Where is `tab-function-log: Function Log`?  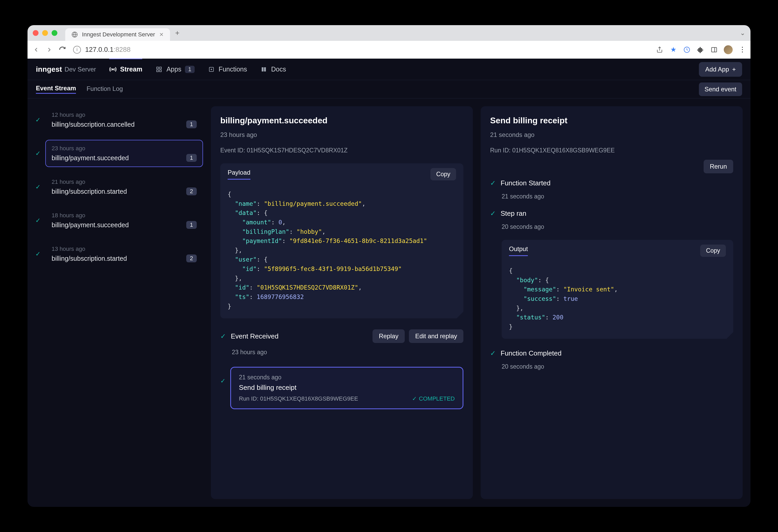 tab-function-log: Function Log is located at coordinates (104, 89).